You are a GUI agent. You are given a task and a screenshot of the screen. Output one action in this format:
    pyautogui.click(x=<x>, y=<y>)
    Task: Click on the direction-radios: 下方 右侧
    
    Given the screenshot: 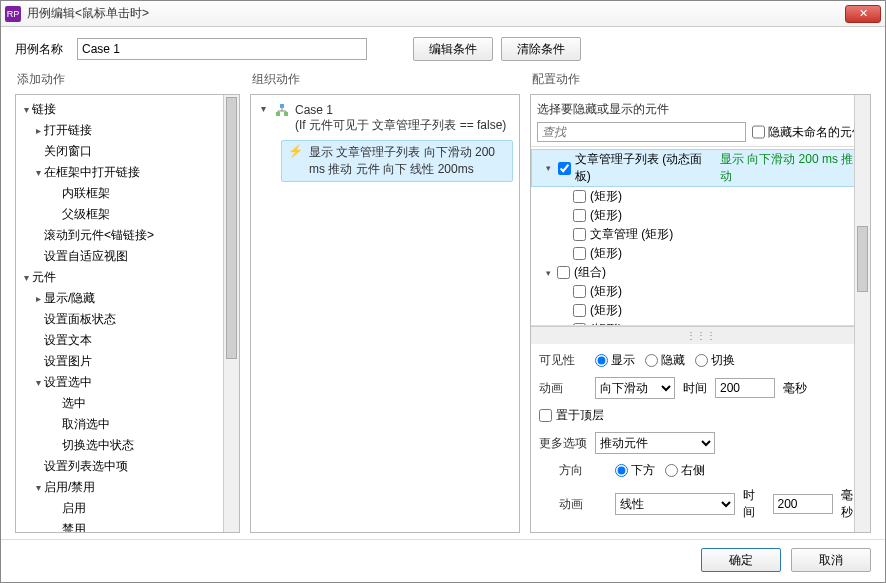 What is the action you would take?
    pyautogui.click(x=660, y=470)
    